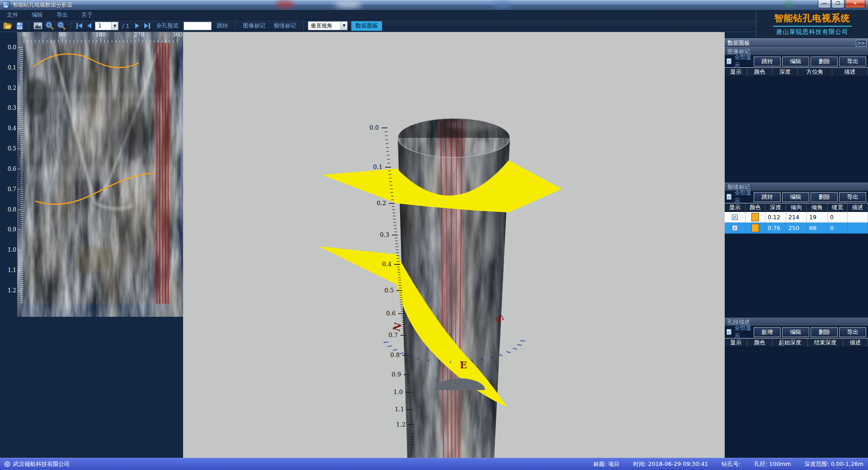 The width and height of the screenshot is (868, 470). Describe the element at coordinates (87, 14) in the screenshot. I see `menu-item-3: 关于` at that location.